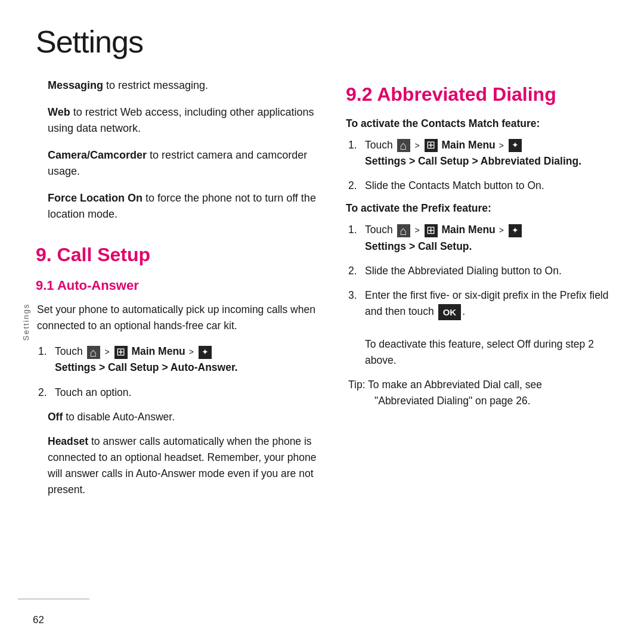 The width and height of the screenshot is (644, 644). Describe the element at coordinates (191, 352) in the screenshot. I see `arrow-icon-2: >` at that location.